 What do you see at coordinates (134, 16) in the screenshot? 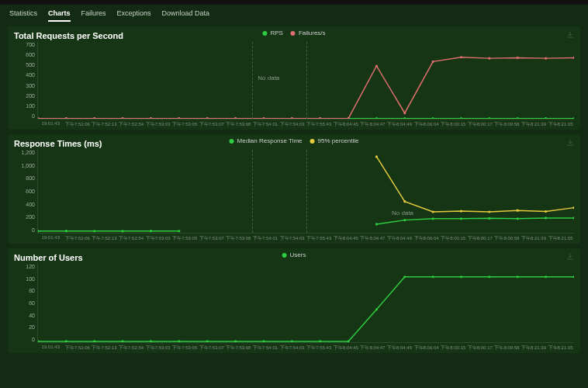
I see `tab-exceptions: Exceptions` at bounding box center [134, 16].